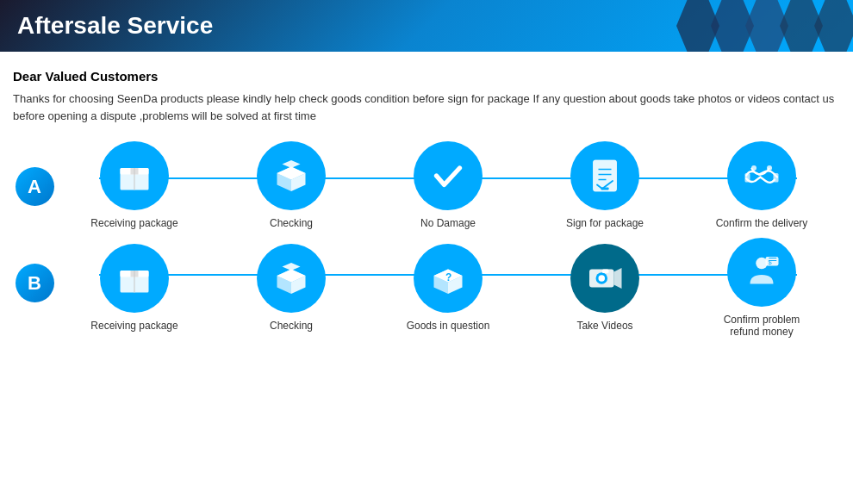 The height and width of the screenshot is (504, 853). I want to click on open-box-icon, so click(291, 176).